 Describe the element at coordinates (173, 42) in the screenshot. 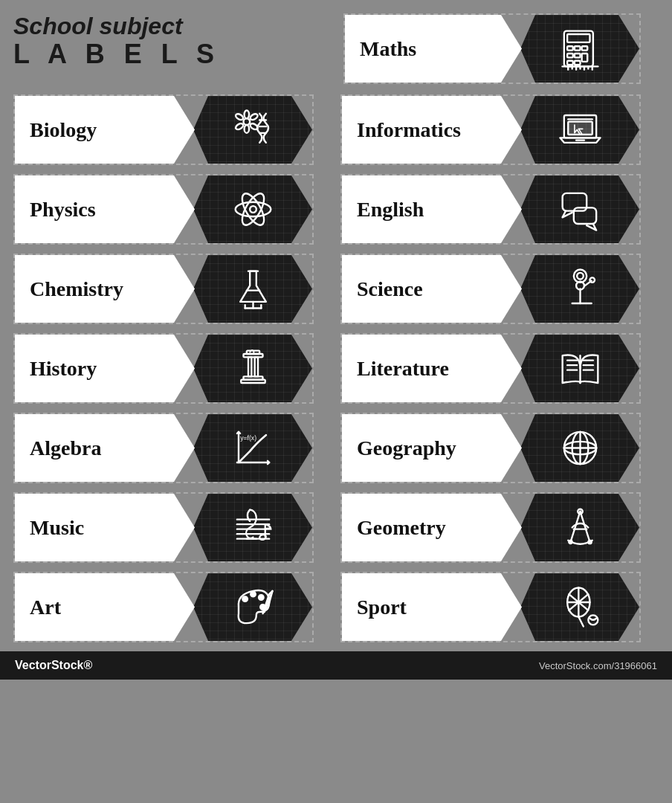

I see `title-block: School subject L A B E L S` at that location.